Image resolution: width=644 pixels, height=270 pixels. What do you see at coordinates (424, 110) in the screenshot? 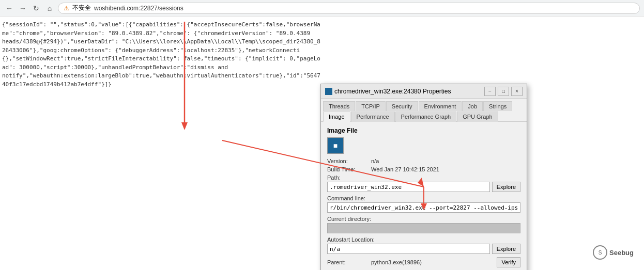
I see `dialog-tabs: Threads TCP/IP Security Environment Job …` at bounding box center [424, 110].